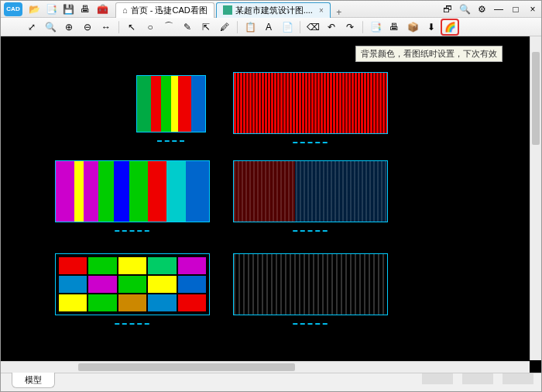  Describe the element at coordinates (274, 11) in the screenshot. I see `tab-label: 某超市建筑设计图....` at that location.